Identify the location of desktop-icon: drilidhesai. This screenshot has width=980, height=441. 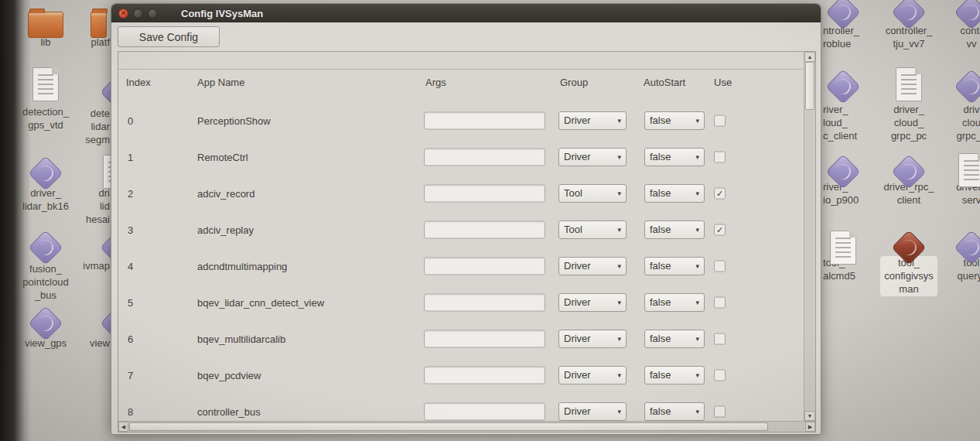
(63, 190).